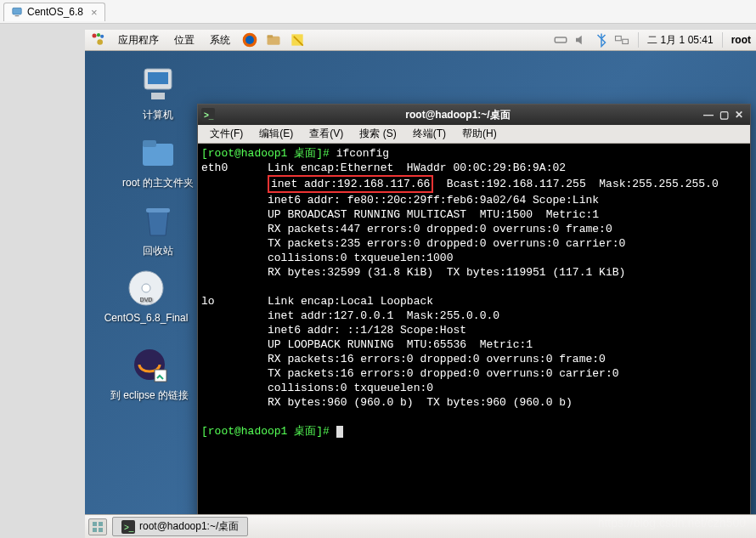 The height and width of the screenshot is (538, 756). Describe the element at coordinates (150, 374) in the screenshot. I see `desktop-icon-eclipse-link: 到 eclipse 的链接` at that location.